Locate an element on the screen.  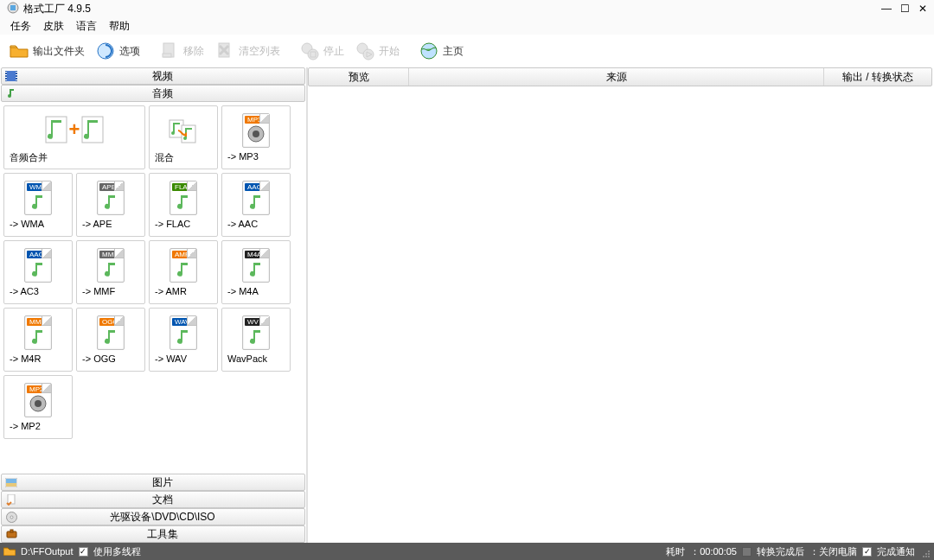
tb-output-folder-label: 输出文件夹 is located at coordinates (59, 52).